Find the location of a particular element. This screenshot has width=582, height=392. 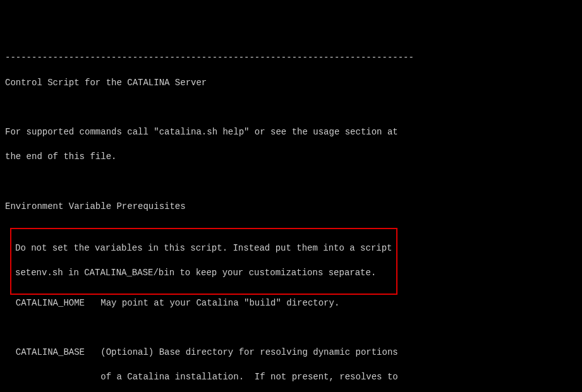

var-home-l1: CATALINA_HOME May point at your Catalina… is located at coordinates (291, 304).